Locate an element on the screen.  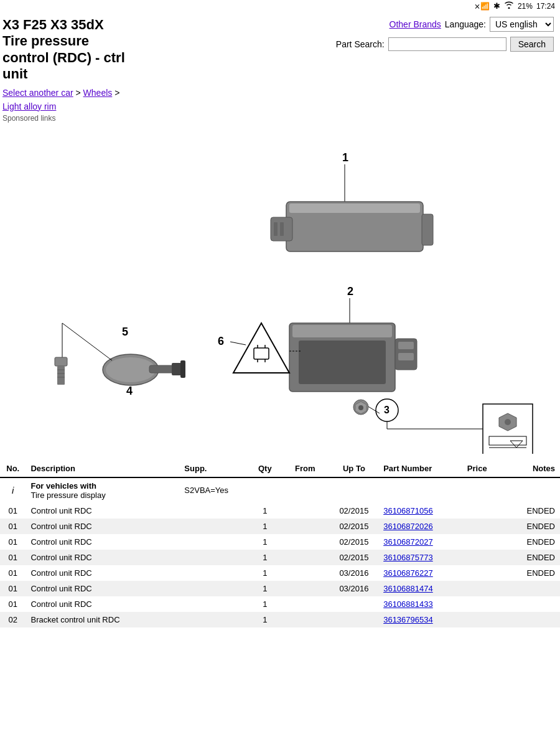
part-search-area: Part Search: Search is located at coordinates (445, 44).